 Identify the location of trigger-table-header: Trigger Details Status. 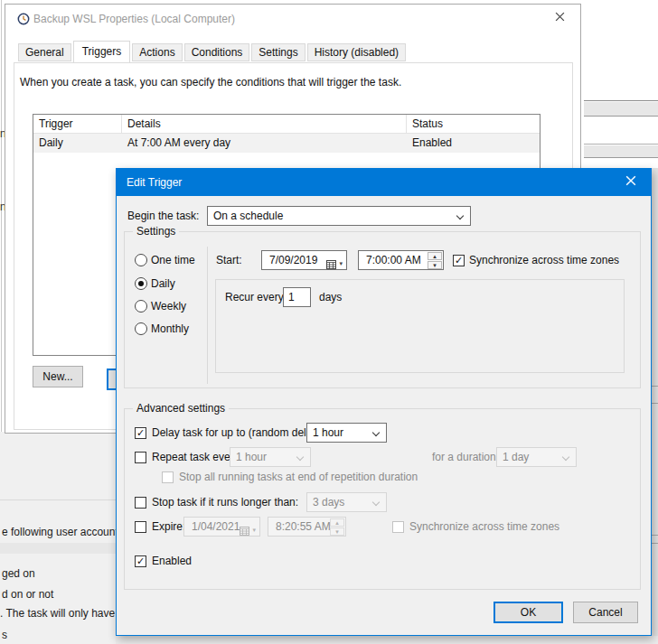
(287, 125).